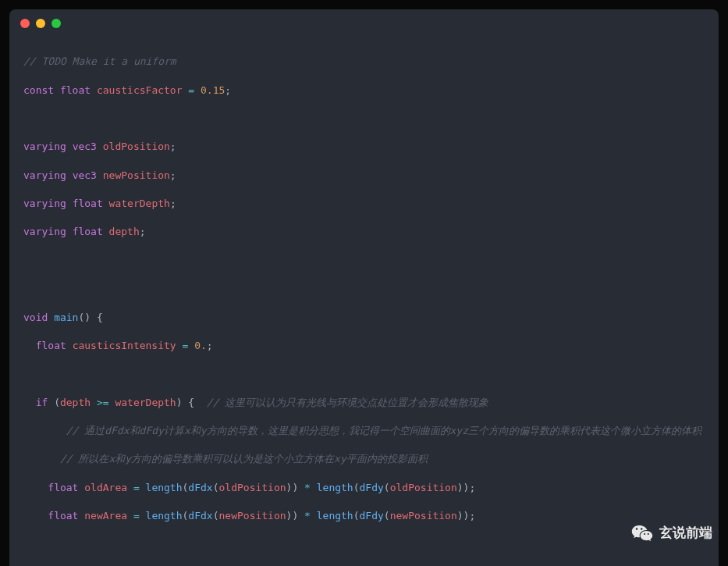  I want to click on maximize-icon, so click(56, 23).